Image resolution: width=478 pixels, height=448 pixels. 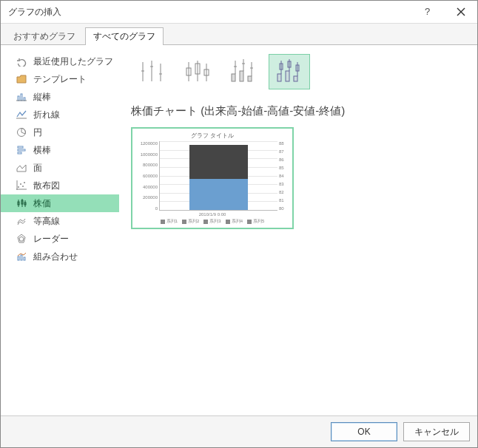 I want to click on sidebar-item-stock: 株価, so click(x=60, y=203).